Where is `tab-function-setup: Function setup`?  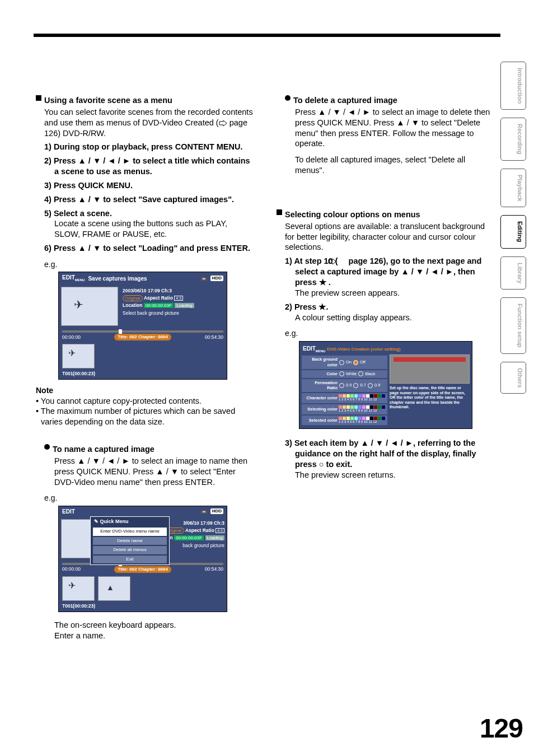
tab-function-setup: Function setup is located at coordinates (513, 326).